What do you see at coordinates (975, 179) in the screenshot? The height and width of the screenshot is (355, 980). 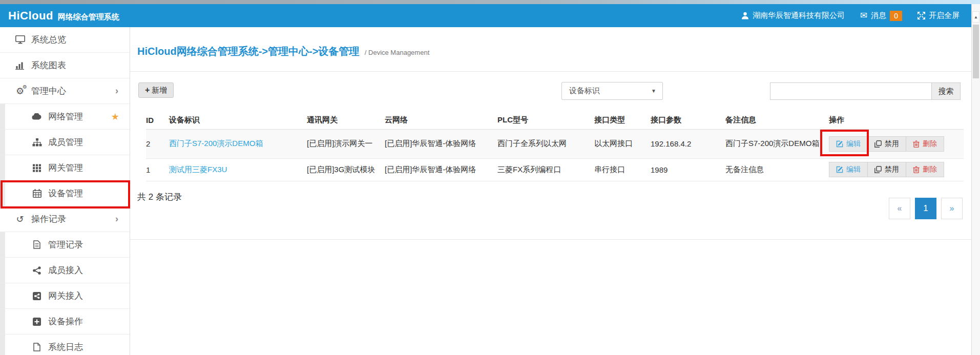 I see `vertical-scrollbar: ▲` at bounding box center [975, 179].